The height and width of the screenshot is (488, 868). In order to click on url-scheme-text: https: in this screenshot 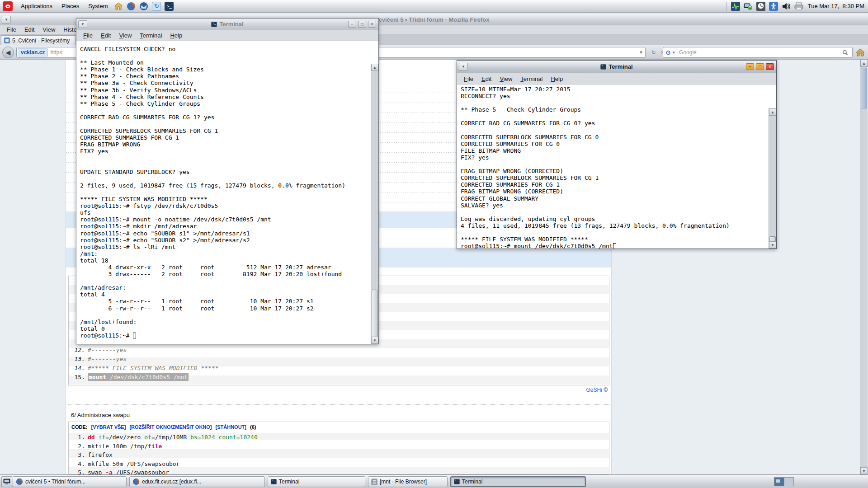, I will do `click(57, 52)`.